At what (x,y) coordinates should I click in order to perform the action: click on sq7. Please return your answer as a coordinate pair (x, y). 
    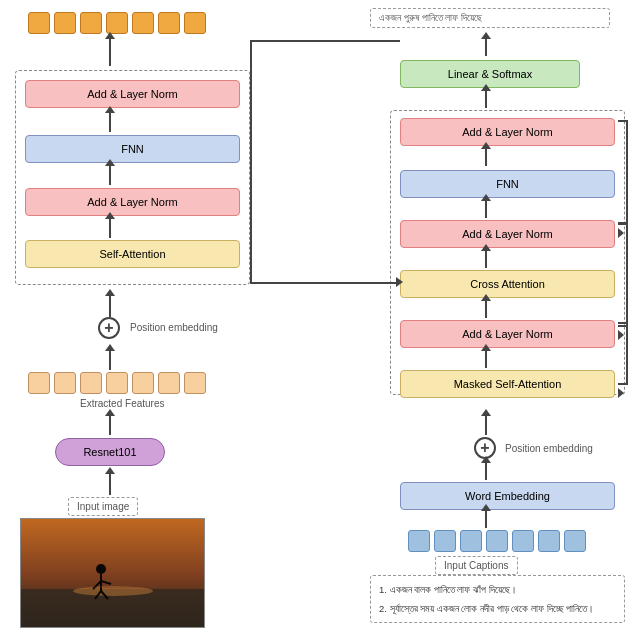
    Looking at the image, I should click on (195, 23).